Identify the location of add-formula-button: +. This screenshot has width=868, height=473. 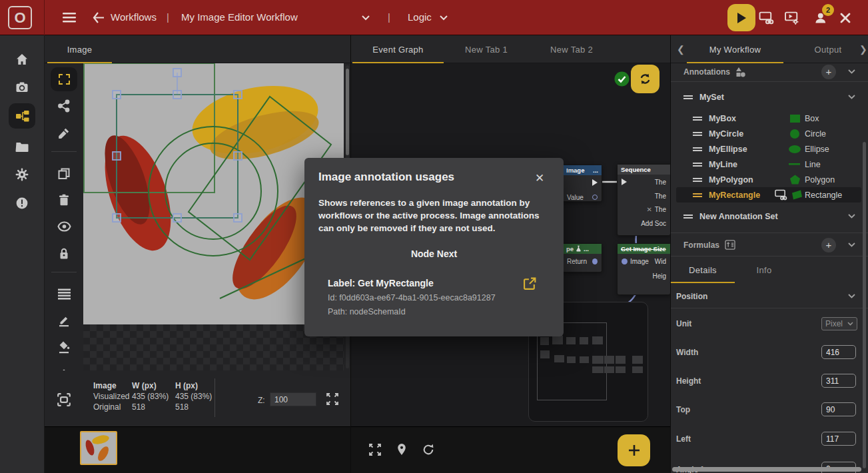
(829, 245).